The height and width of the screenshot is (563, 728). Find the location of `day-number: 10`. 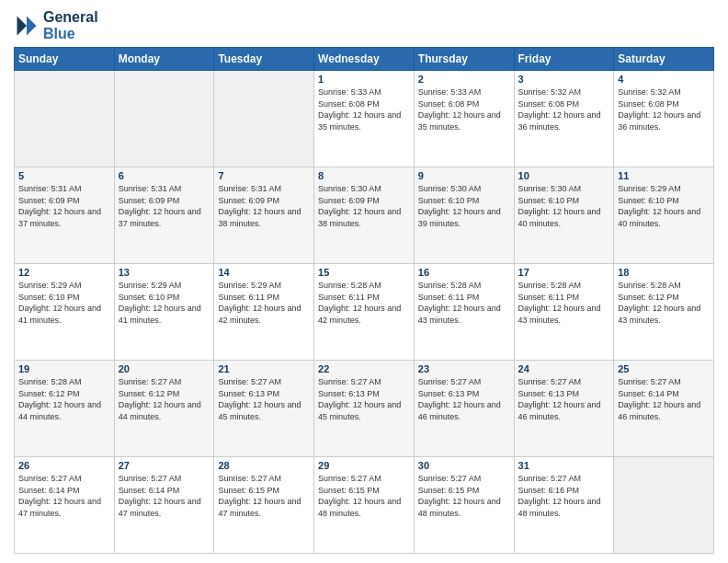

day-number: 10 is located at coordinates (564, 176).